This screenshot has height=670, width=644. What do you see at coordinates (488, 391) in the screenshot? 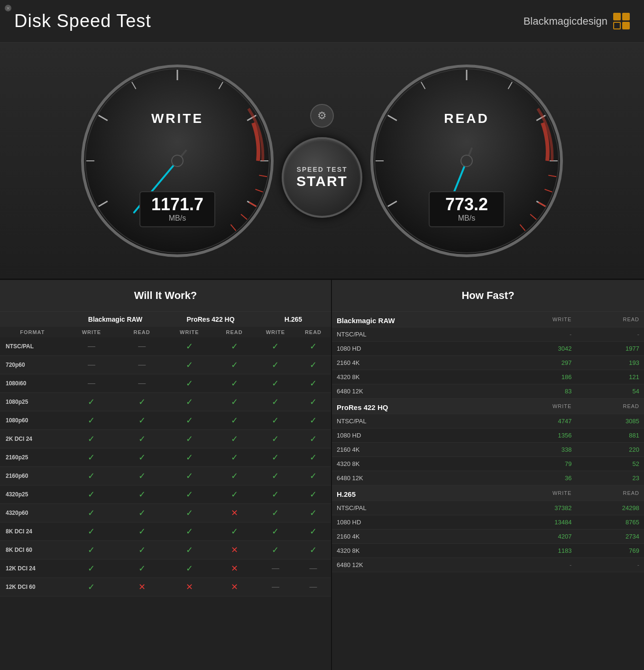
I see `list-item: 6480 12K 83 54` at bounding box center [488, 391].